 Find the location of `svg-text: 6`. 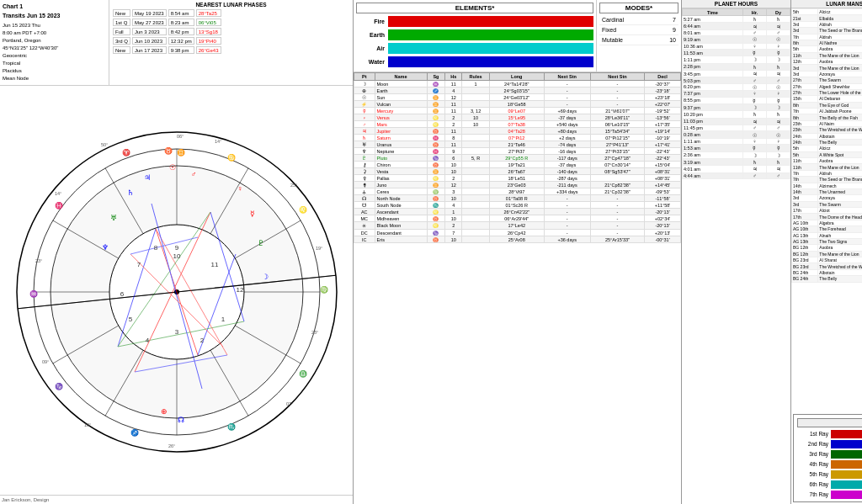

svg-text: 6 is located at coordinates (123, 294).